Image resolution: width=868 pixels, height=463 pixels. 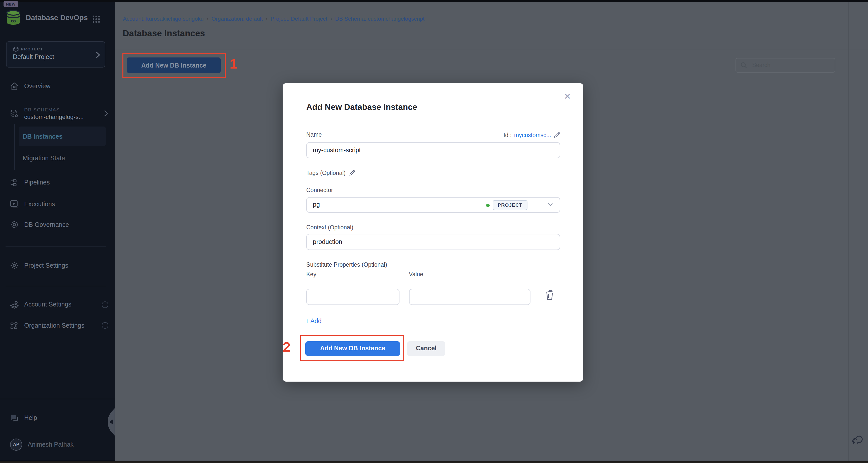 What do you see at coordinates (274, 19) in the screenshot?
I see `breadcrumb: Account: kurosakiichigo.songoku › Organi…` at bounding box center [274, 19].